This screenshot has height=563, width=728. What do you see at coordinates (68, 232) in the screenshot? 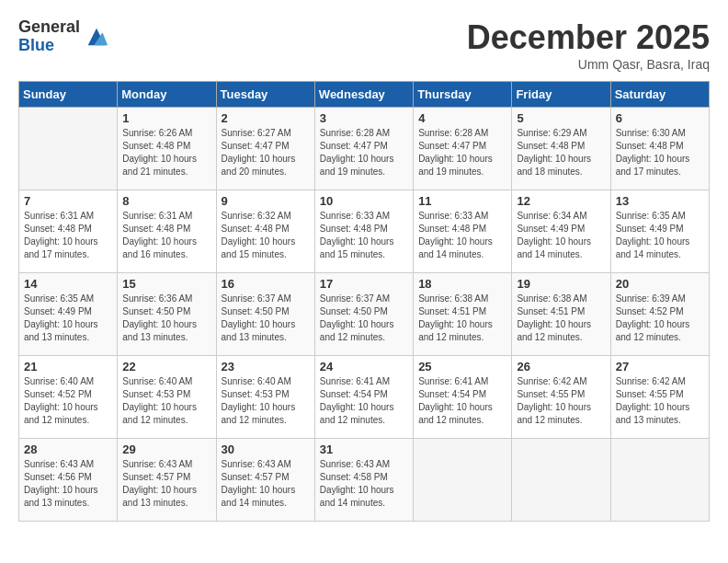
I see `calendar-cell: 7Sunrise: 6:31 AMSunset: 4:48 PMDaylight…` at bounding box center [68, 232].